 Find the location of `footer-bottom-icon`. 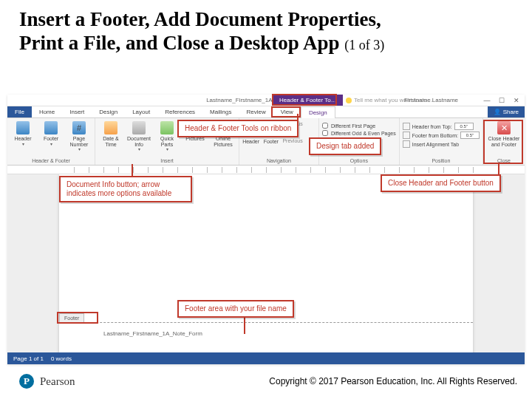

footer-bottom-icon is located at coordinates (406, 135).